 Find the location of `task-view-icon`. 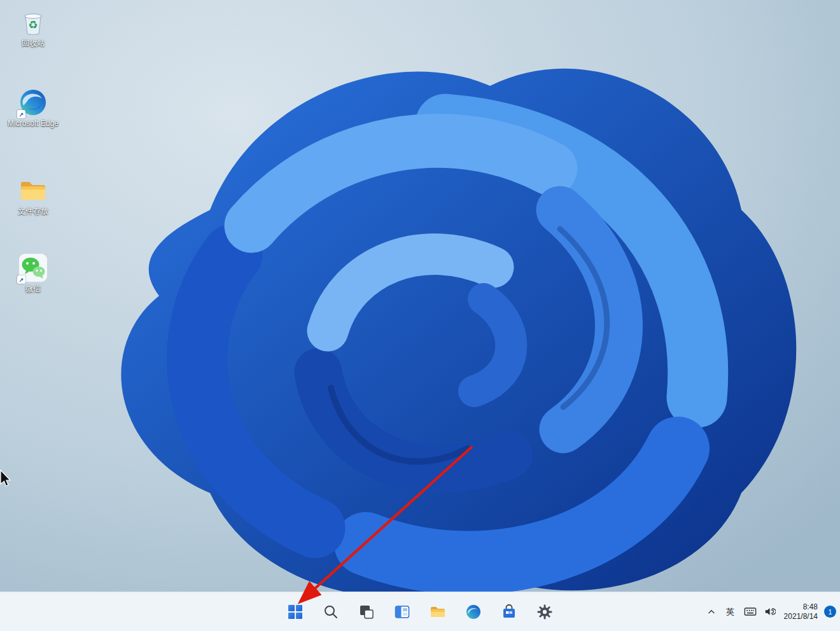

task-view-icon is located at coordinates (367, 612).